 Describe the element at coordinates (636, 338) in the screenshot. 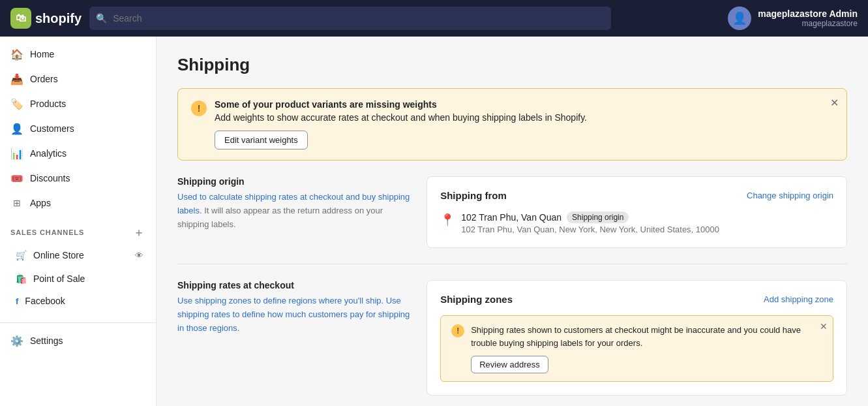

I see `shipping-zones-card: Shipping zones Add shipping zone ! Shipp…` at that location.